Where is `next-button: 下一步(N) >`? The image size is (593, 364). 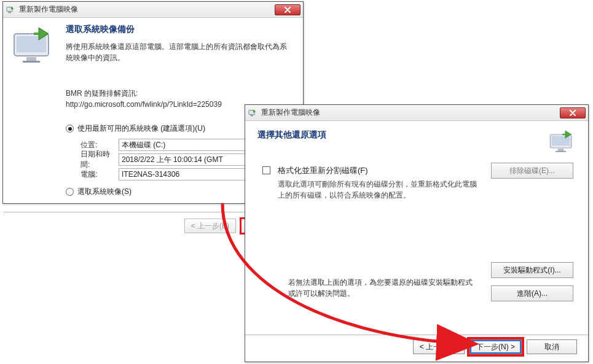
next-button: 下一步(N) > is located at coordinates (495, 347).